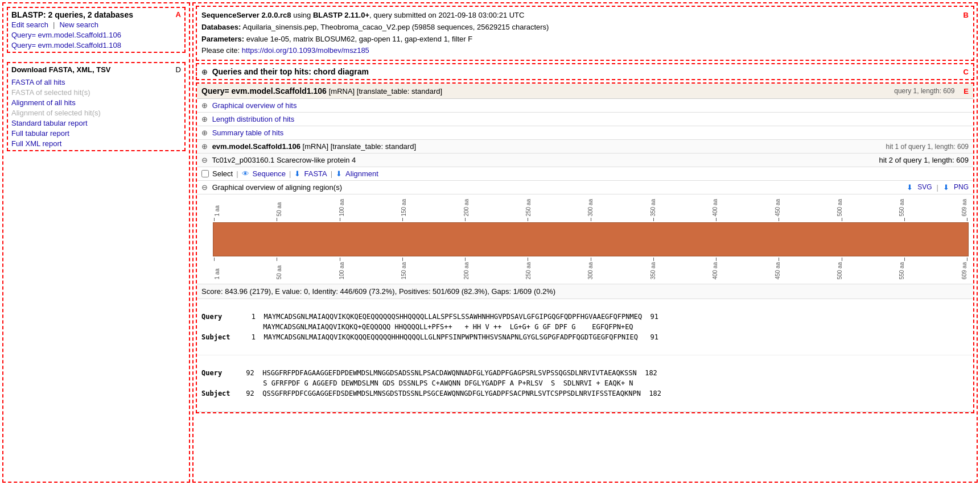  I want to click on section-c-letter: C, so click(966, 72).